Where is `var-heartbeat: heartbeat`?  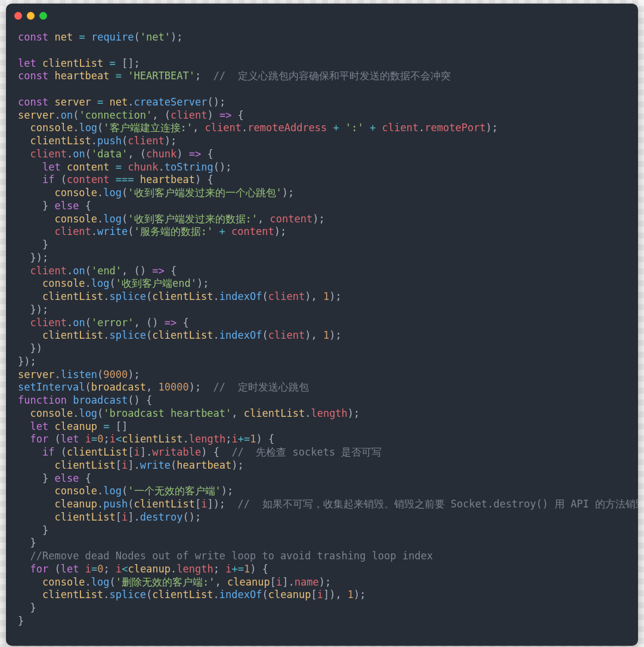 var-heartbeat: heartbeat is located at coordinates (82, 76).